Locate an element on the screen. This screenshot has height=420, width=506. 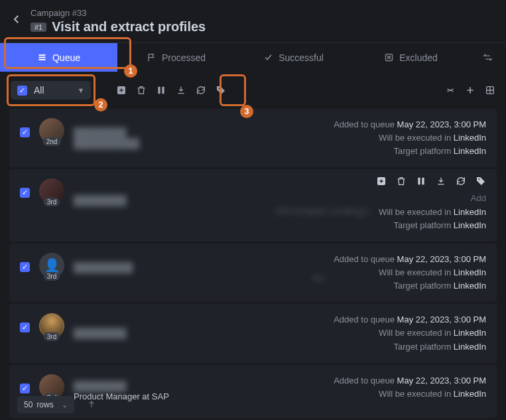
tab-label: Successful is located at coordinates (301, 58).